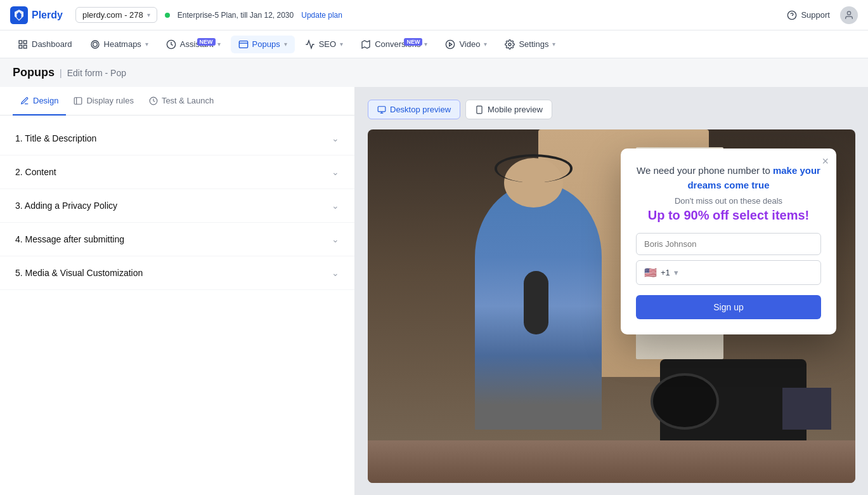 Image resolution: width=868 pixels, height=495 pixels. What do you see at coordinates (515, 109) in the screenshot?
I see `mobile-preview-label: Mobile preview` at bounding box center [515, 109].